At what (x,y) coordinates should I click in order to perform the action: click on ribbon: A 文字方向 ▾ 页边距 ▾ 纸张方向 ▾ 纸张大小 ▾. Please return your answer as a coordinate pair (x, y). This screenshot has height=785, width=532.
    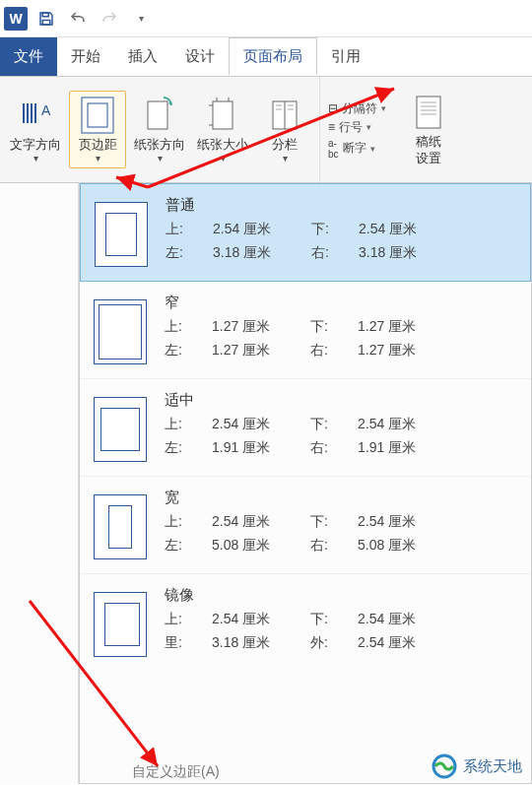
    Looking at the image, I should click on (266, 130).